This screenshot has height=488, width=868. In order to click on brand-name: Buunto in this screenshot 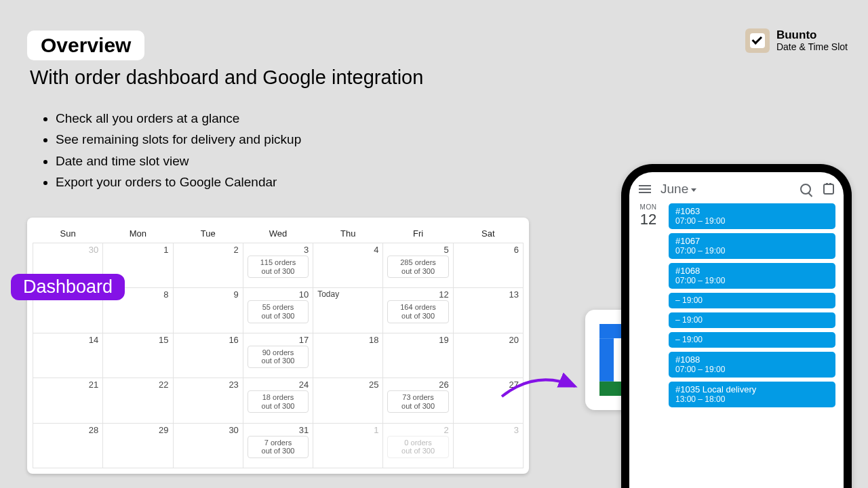, I will do `click(812, 35)`.